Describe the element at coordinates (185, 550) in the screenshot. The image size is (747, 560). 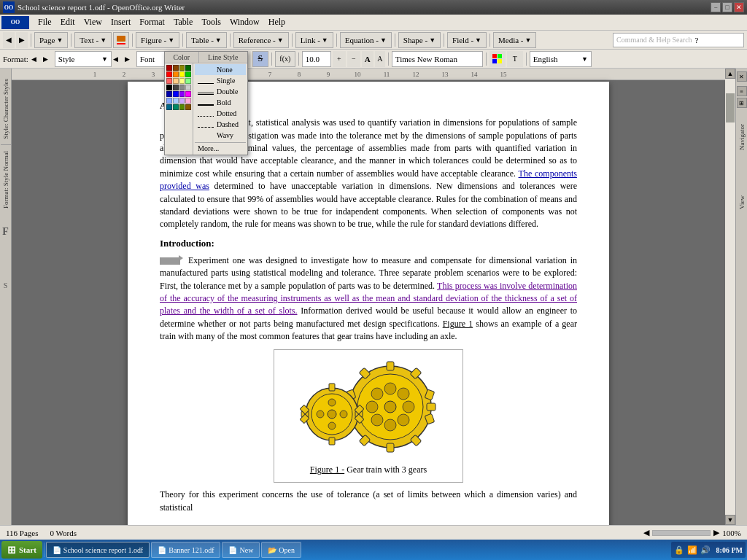
I see `taskbar-doc2: 📄 Banner 121.odf` at that location.